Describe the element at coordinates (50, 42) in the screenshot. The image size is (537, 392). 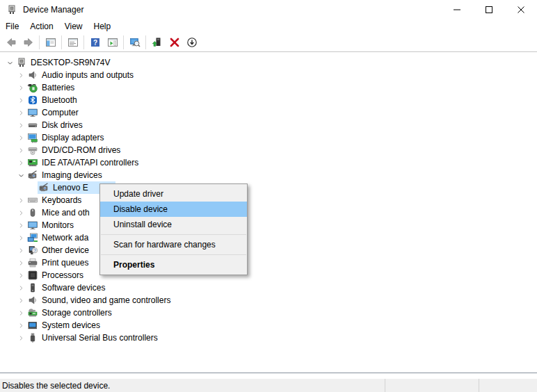
I see `console-tree-button` at that location.